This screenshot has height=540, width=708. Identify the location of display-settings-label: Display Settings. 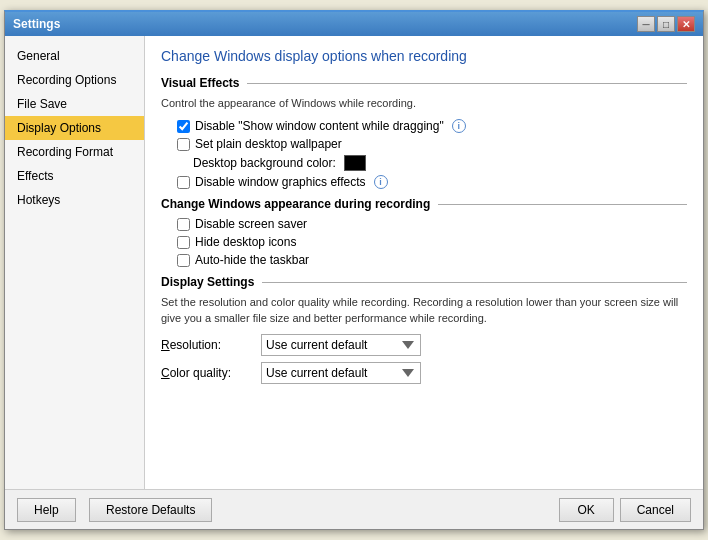
(208, 282).